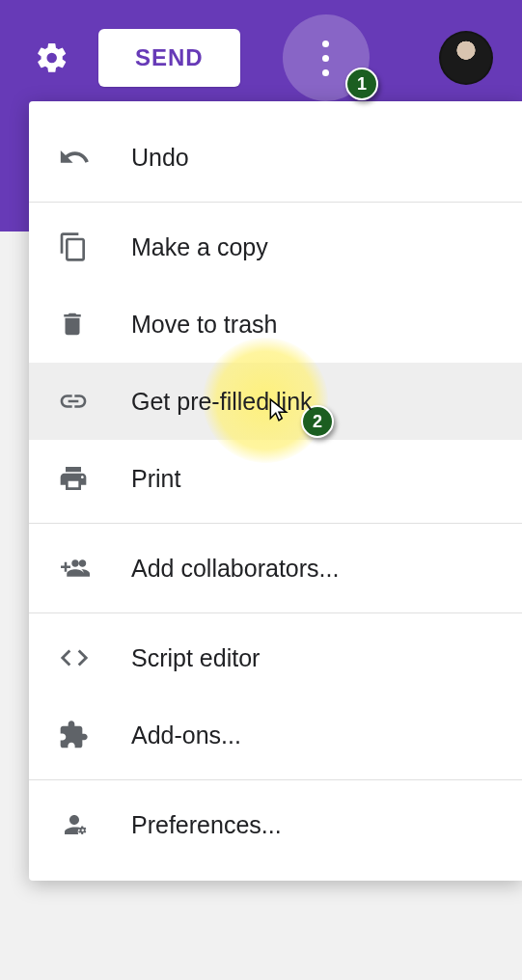  What do you see at coordinates (85, 735) in the screenshot?
I see `puzzle-icon` at bounding box center [85, 735].